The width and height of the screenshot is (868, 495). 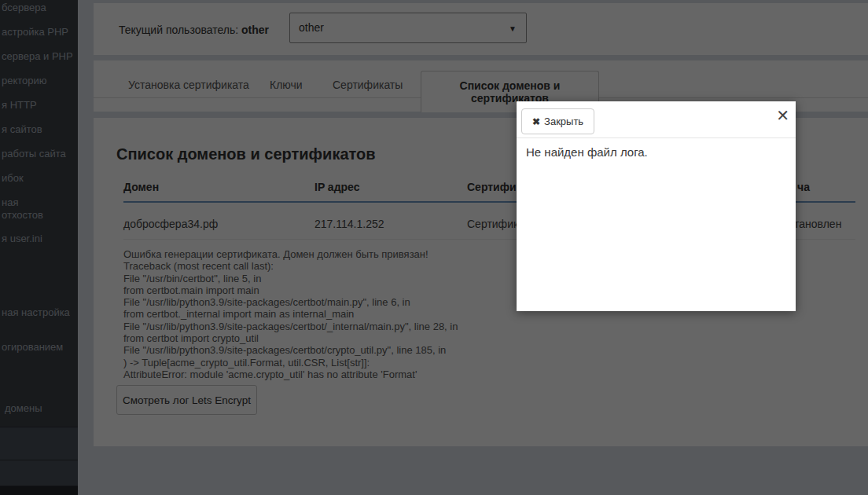 I want to click on modal-close-button-label: Закрыть, so click(x=564, y=121).